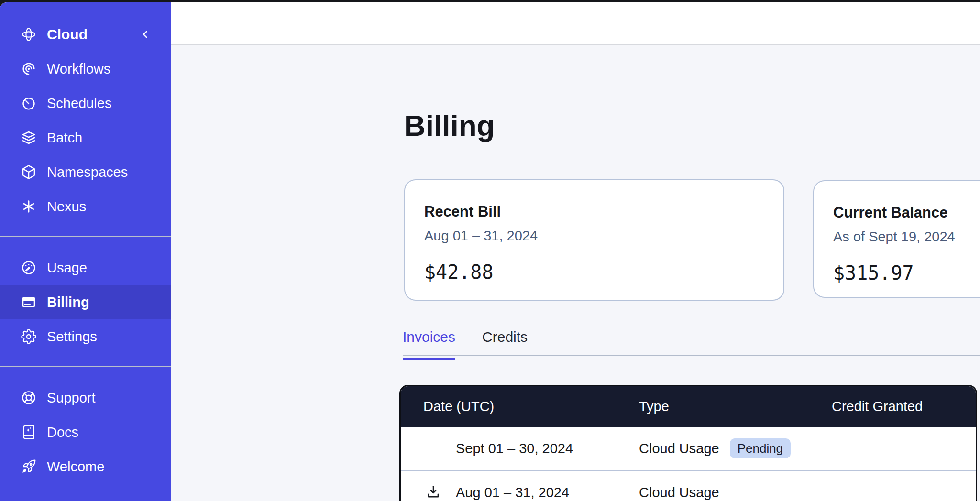  What do you see at coordinates (29, 34) in the screenshot?
I see `temporal-cloud-logo-icon` at bounding box center [29, 34].